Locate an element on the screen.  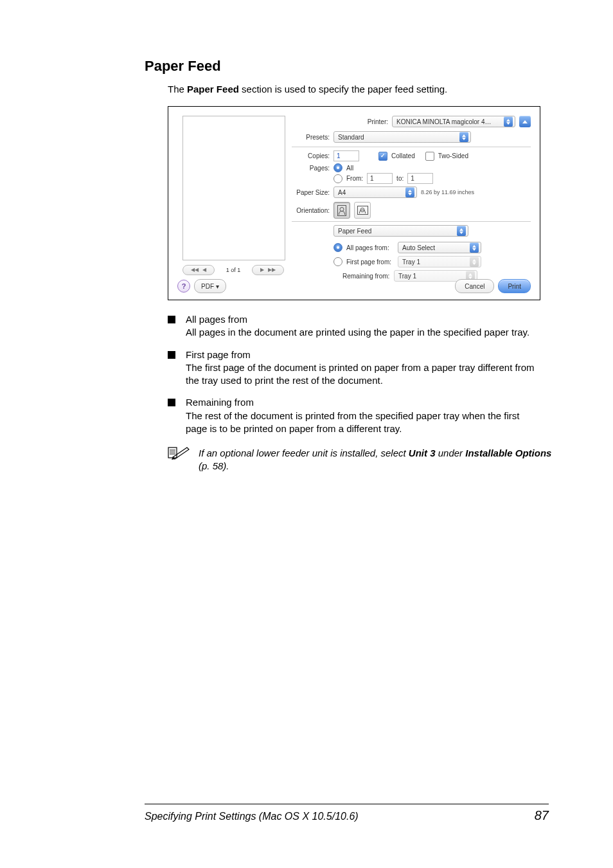
all-pages-radio is located at coordinates (338, 248).